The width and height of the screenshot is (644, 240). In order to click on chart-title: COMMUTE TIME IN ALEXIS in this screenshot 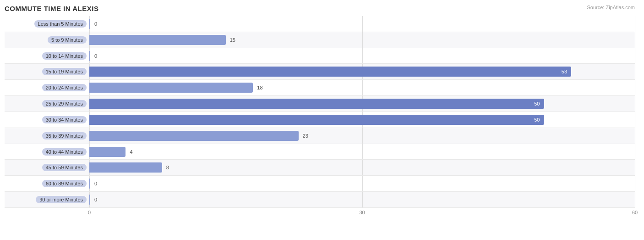, I will do `click(320, 8)`.